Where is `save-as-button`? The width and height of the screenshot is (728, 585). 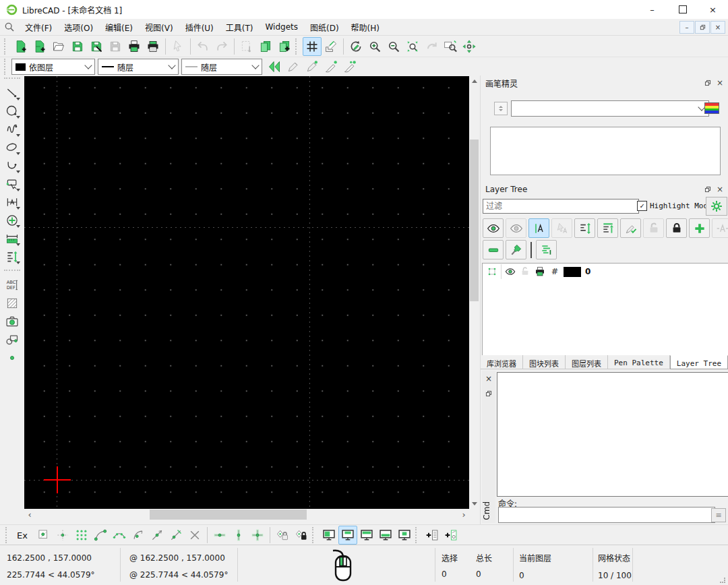 save-as-button is located at coordinates (96, 47).